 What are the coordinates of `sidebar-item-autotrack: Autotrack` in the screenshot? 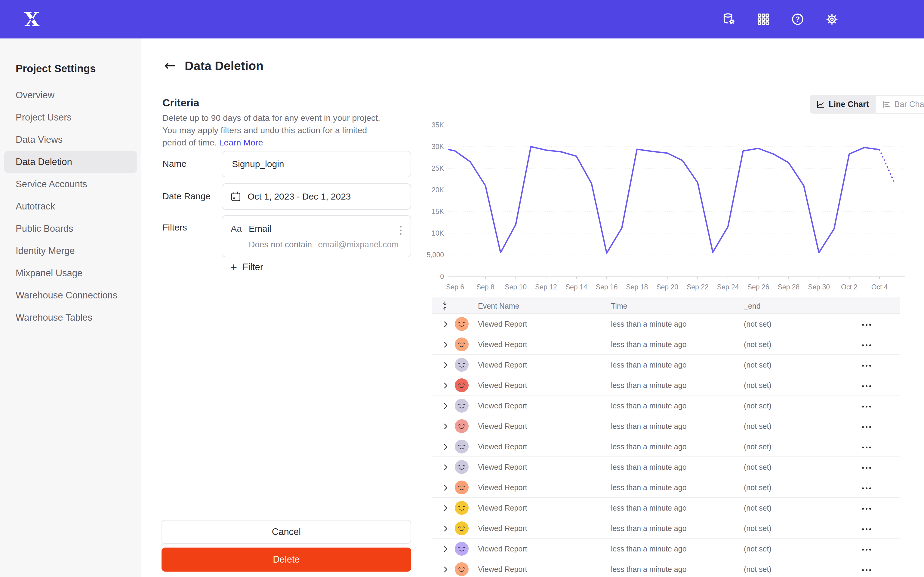 It's located at (71, 206).